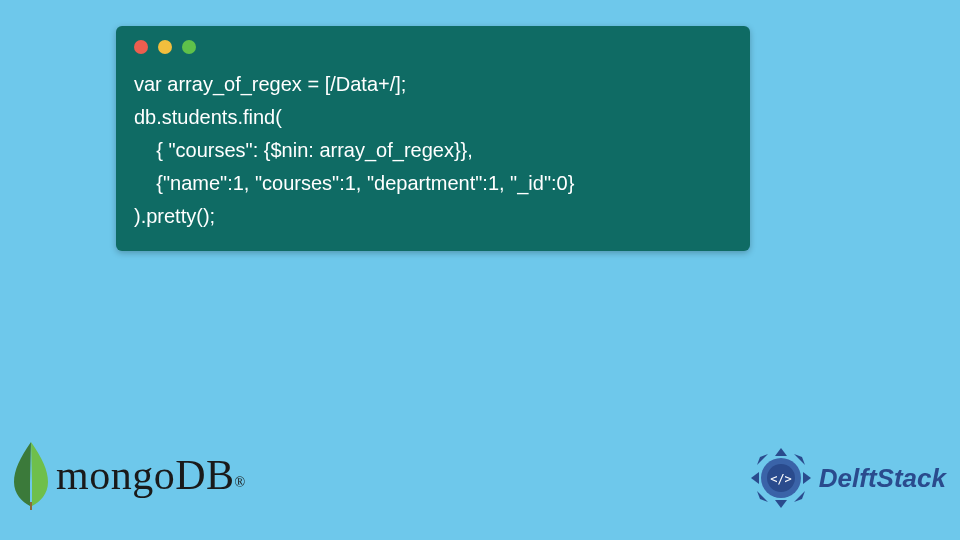  I want to click on delftstack-logo: </> DelftStack, so click(848, 478).